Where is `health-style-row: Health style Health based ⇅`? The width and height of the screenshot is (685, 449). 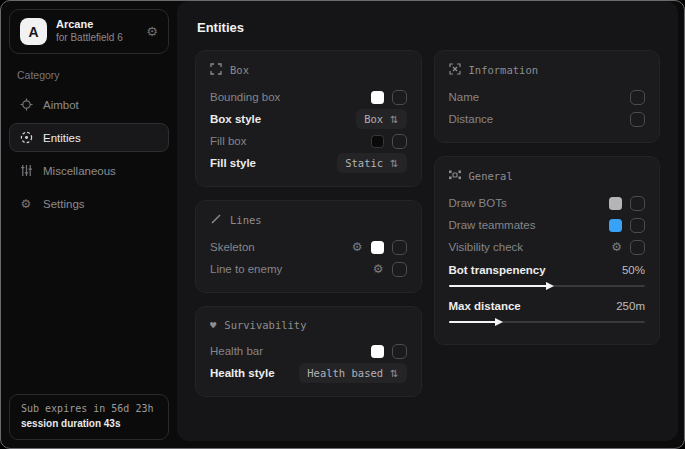 health-style-row: Health style Health based ⇅ is located at coordinates (308, 373).